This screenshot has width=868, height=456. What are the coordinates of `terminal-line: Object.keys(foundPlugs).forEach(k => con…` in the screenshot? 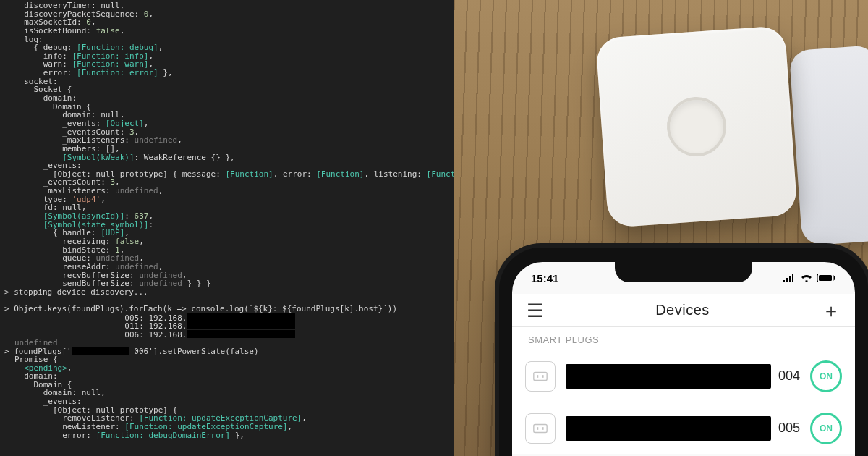 It's located at (227, 309).